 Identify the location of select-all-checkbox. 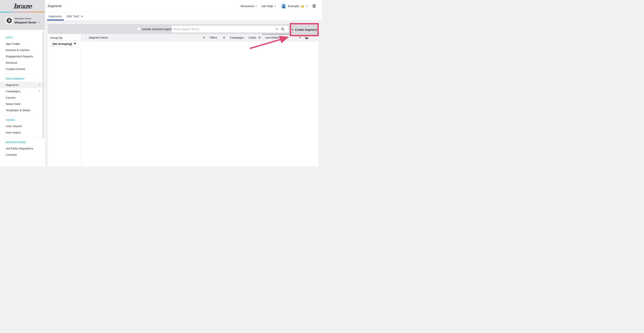
(84, 38).